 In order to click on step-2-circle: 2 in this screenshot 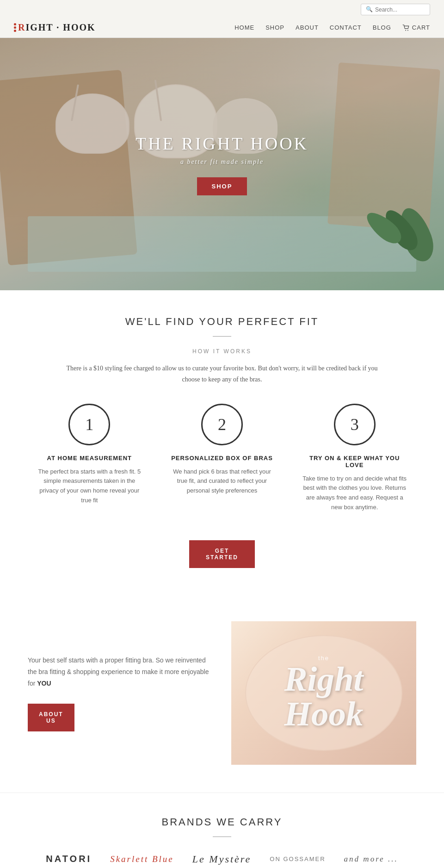, I will do `click(222, 425)`.